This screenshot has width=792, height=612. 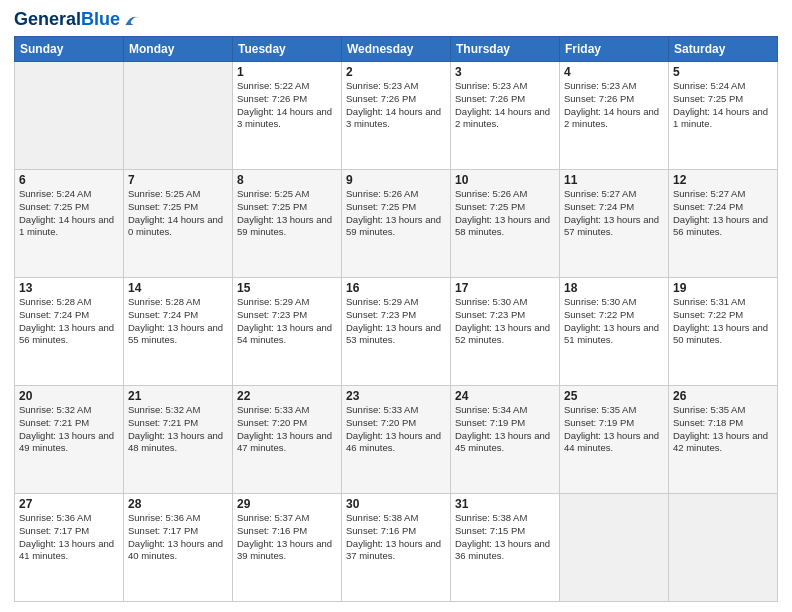 What do you see at coordinates (505, 322) in the screenshot?
I see `day-info: Sunrise: 5:30 AM Sunset: 7:23 PM Dayligh…` at bounding box center [505, 322].